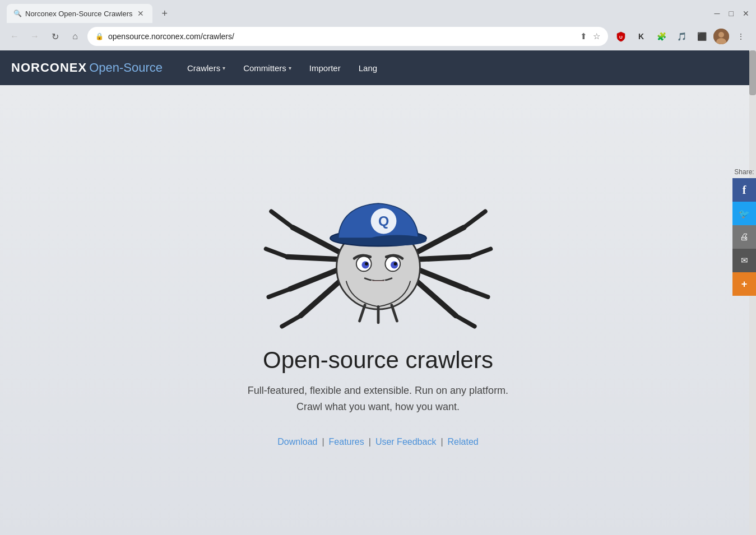 The image size is (756, 535). I want to click on nav-lang-label: Lang, so click(368, 68).